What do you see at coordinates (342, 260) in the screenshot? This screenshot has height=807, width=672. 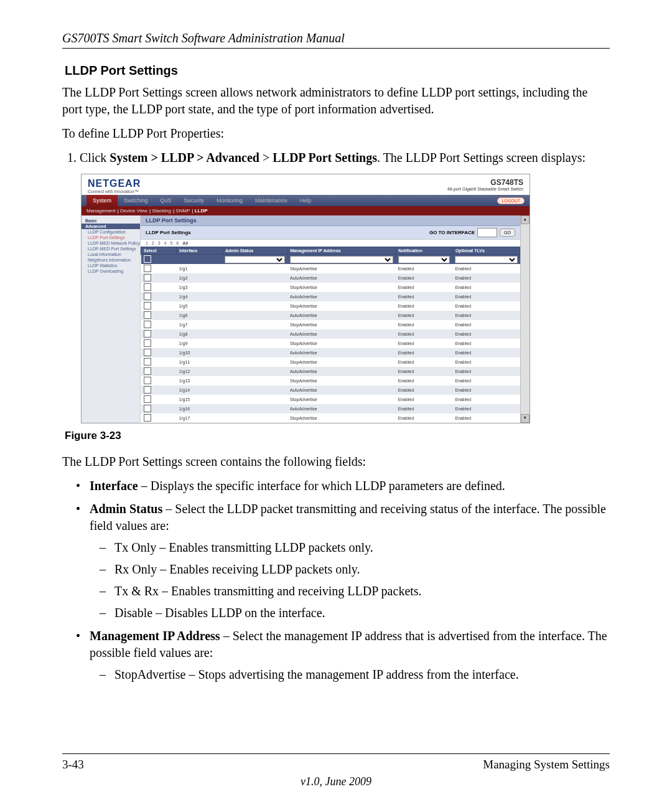 I see `filter-mip` at bounding box center [342, 260].